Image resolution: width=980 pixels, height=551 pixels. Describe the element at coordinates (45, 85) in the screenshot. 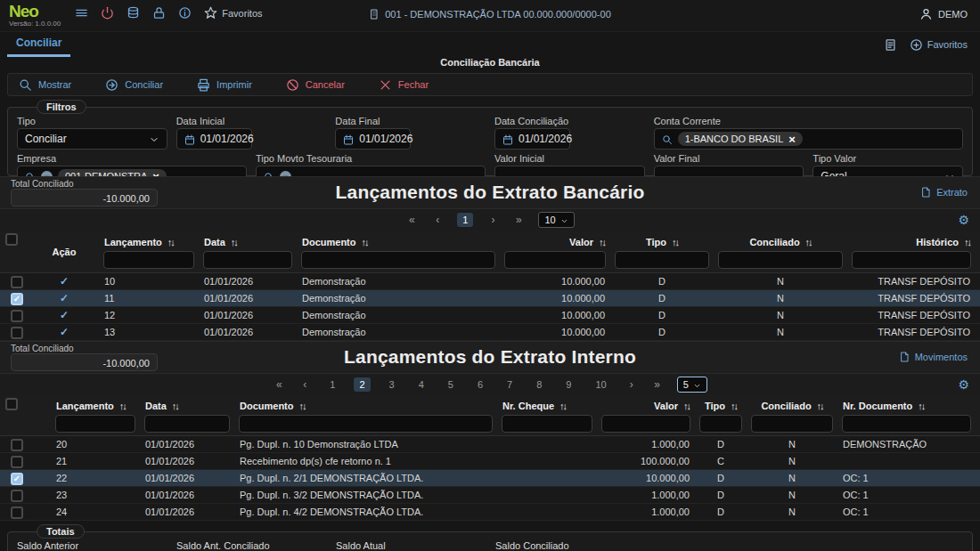

I see `mostrar-button: Mostrar` at that location.